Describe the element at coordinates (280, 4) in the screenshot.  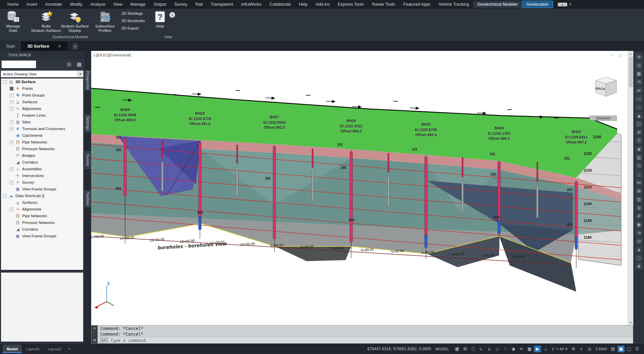
I see `menu-item-collaborate: Collaborate` at that location.